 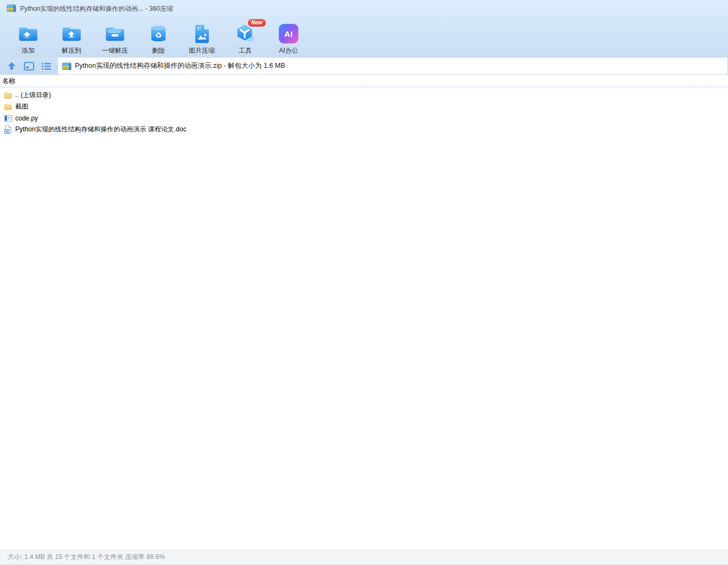 What do you see at coordinates (202, 37) in the screenshot?
I see `image-compress-button: 图片压缩` at bounding box center [202, 37].